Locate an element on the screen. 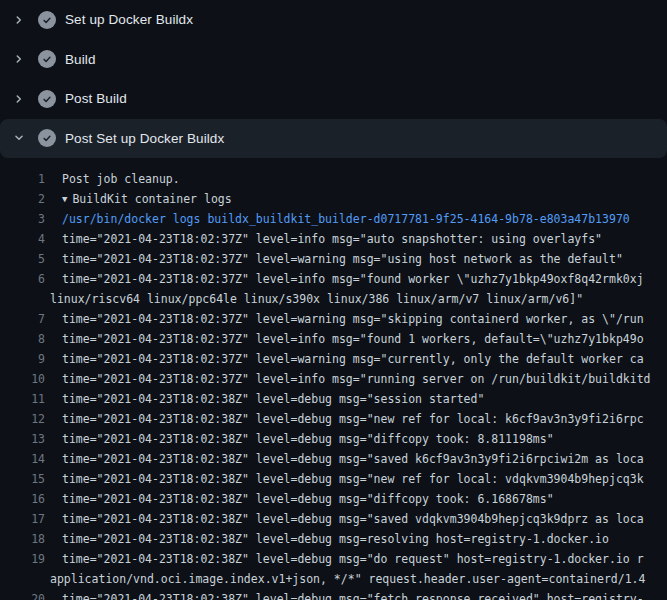  log-line: 11time="2021-04-23T18:02:38Z" level=debu… is located at coordinates (334, 399).